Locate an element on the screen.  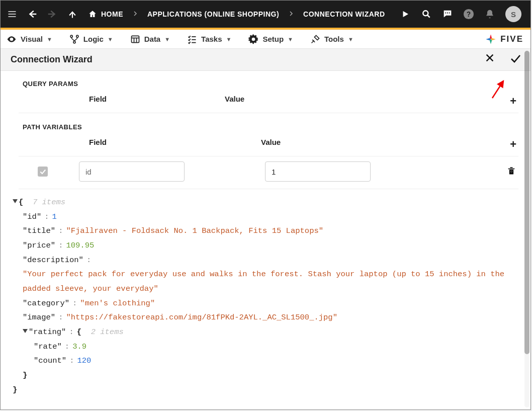
breadcrumb-connection-wizard: CONNECTION WIZARD is located at coordinates (344, 14).